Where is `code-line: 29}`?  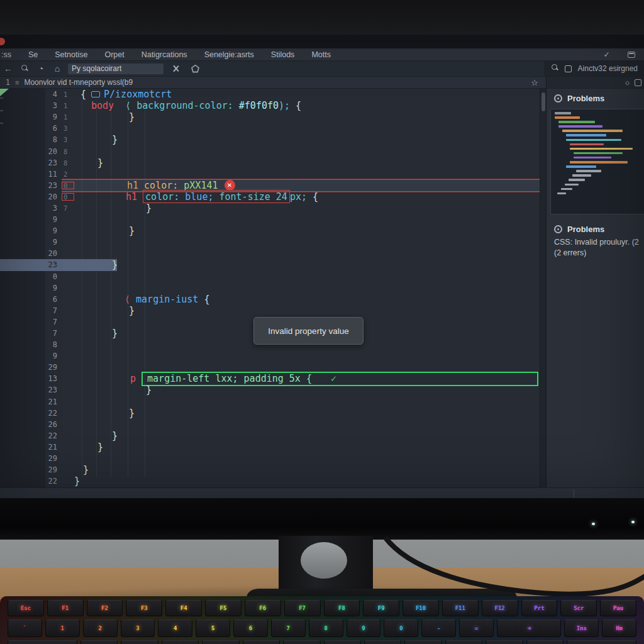 code-line: 29} is located at coordinates (292, 470).